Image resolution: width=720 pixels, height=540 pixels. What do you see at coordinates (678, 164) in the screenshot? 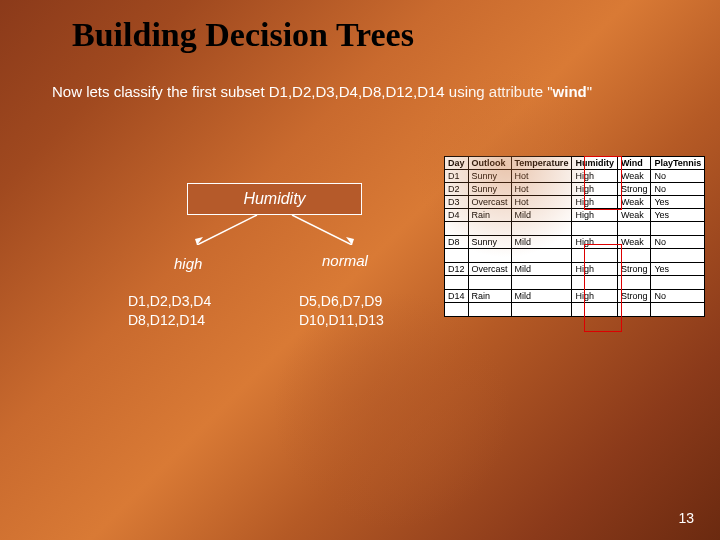
I see `th-play: PlayTennis` at bounding box center [678, 164].